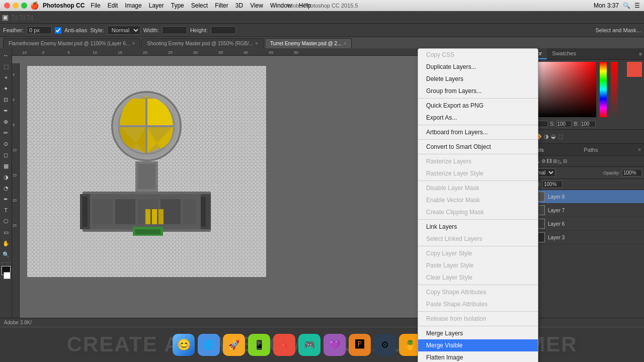 The height and width of the screenshot is (362, 644). Describe the element at coordinates (6, 55) in the screenshot. I see `move-tool: ↔` at that location.